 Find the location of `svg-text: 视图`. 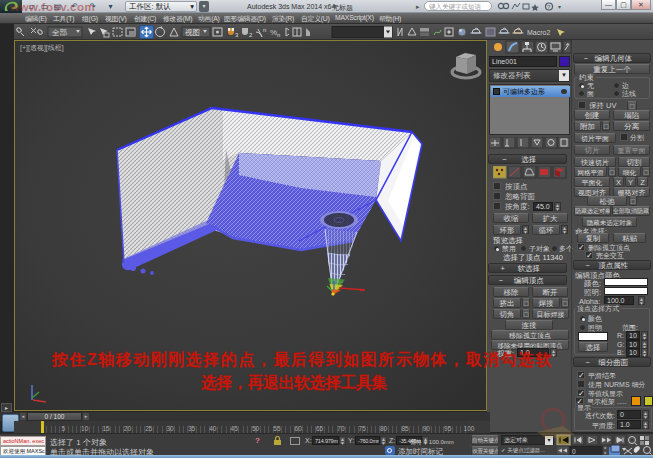

svg-text: 视图 is located at coordinates (192, 32).